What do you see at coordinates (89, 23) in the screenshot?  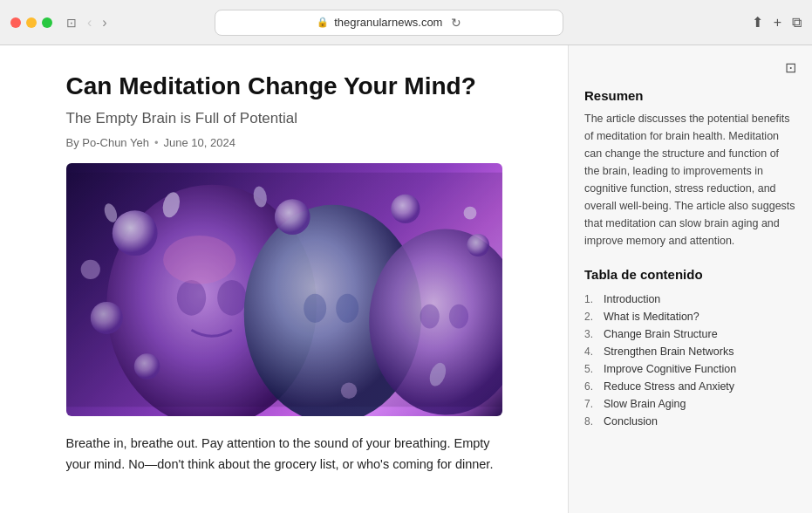 I see `back-button: ‹` at bounding box center [89, 23].